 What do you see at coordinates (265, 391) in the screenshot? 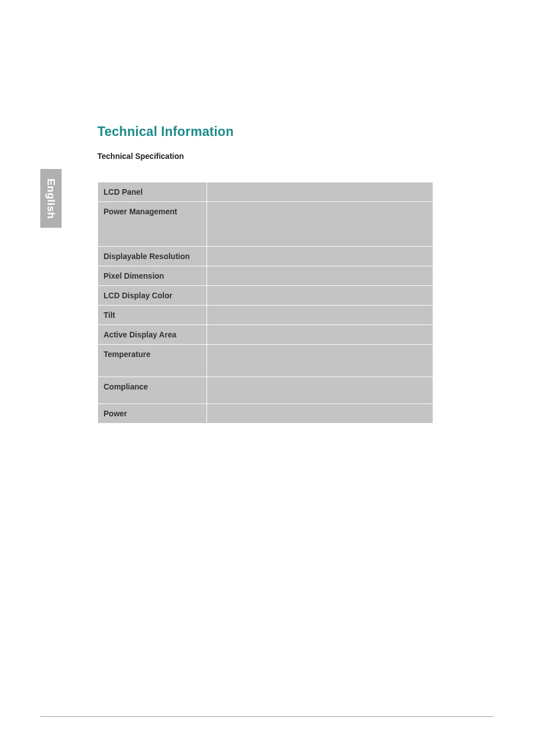
I see `table-row: Compliance` at bounding box center [265, 391].